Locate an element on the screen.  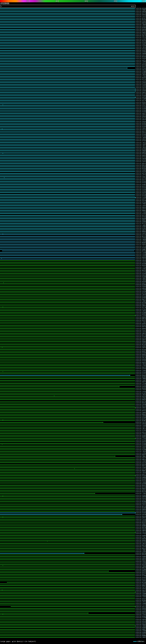
hit-label: UniRef100_Q9BP05 is located at coordinates (141, 152).